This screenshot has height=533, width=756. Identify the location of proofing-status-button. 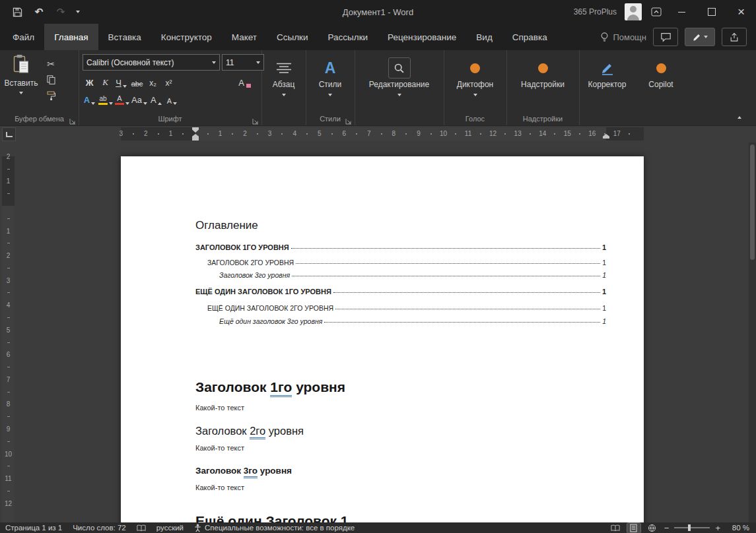
(141, 528).